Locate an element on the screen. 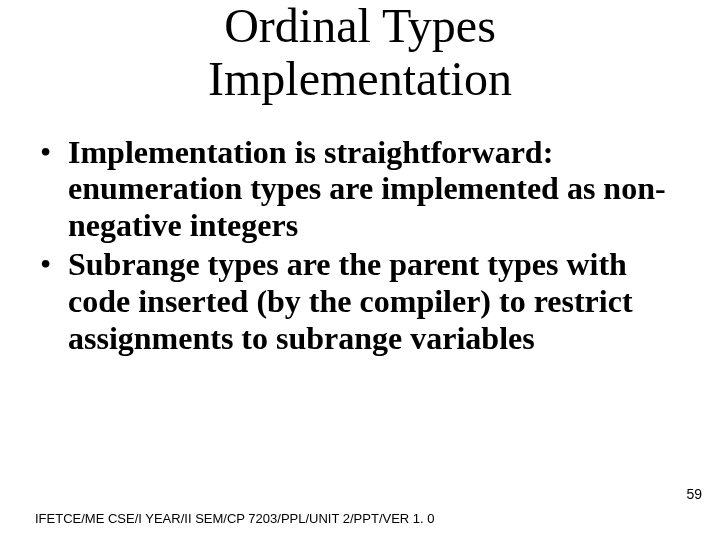 This screenshot has height=540, width=720. page-number: 59 is located at coordinates (694, 494).